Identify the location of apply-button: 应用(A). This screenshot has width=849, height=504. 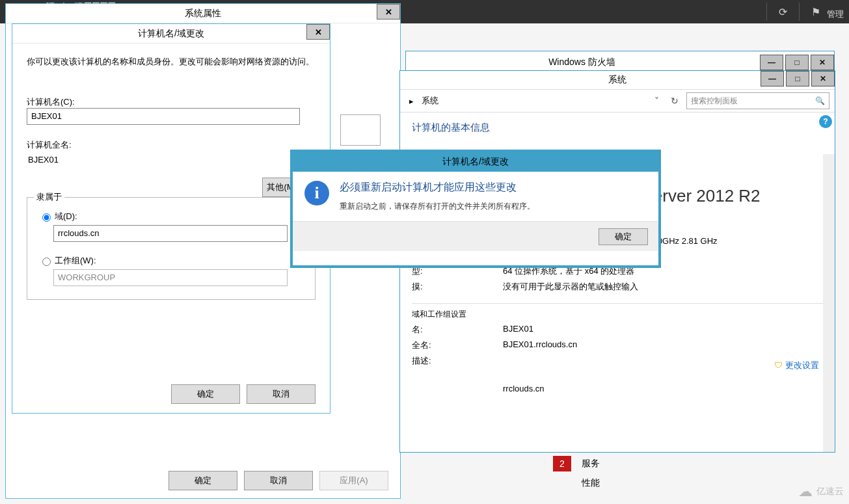
(354, 481).